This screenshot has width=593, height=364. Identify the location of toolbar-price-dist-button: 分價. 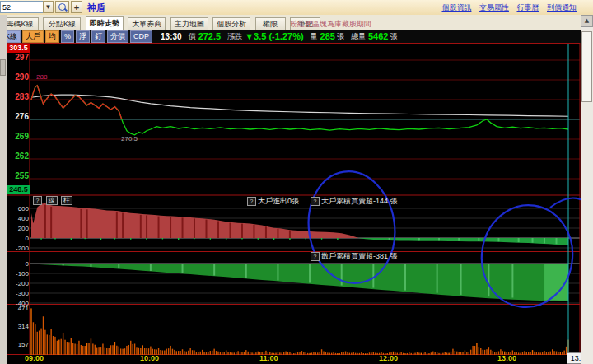
(118, 36).